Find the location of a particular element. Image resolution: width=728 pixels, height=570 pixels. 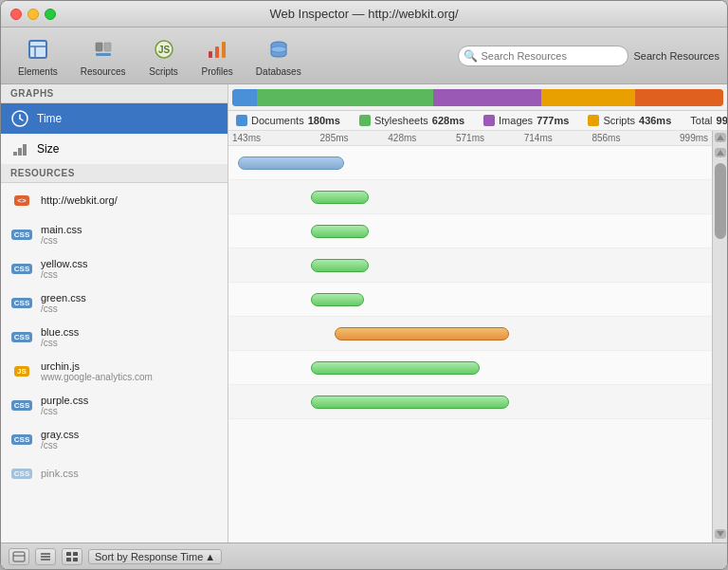

scripts-swatch is located at coordinates (593, 120).